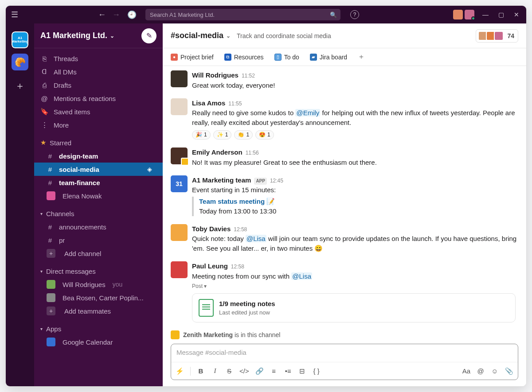 This screenshot has height=392, width=532. Describe the element at coordinates (98, 271) in the screenshot. I see `section-dms: ▾Direct messages` at that location.